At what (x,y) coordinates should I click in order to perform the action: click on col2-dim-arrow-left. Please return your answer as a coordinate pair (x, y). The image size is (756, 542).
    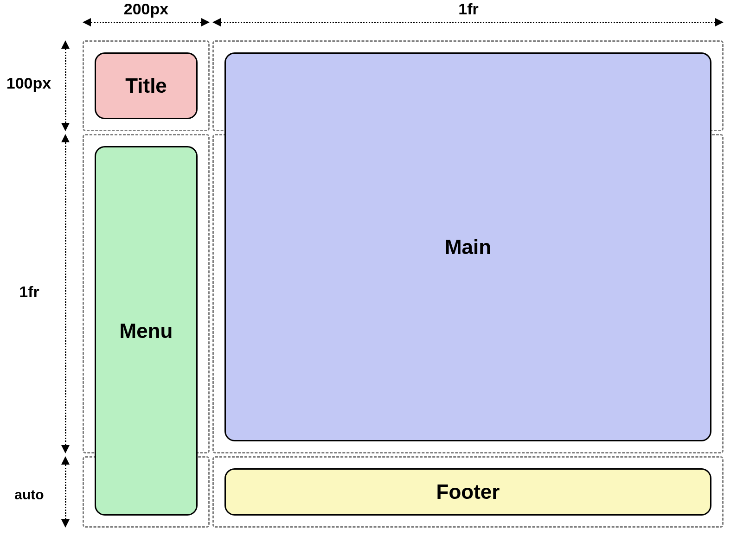
    Looking at the image, I should click on (217, 22).